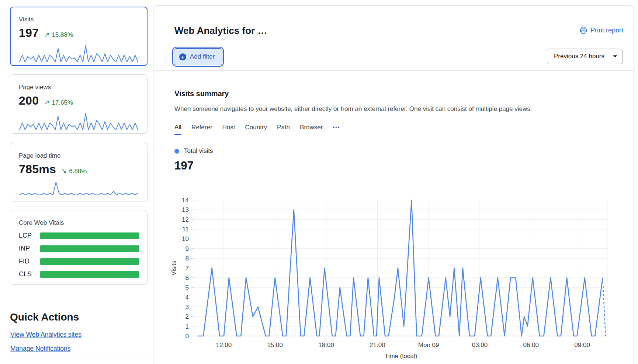  I want to click on metric-label: Visits, so click(79, 20).